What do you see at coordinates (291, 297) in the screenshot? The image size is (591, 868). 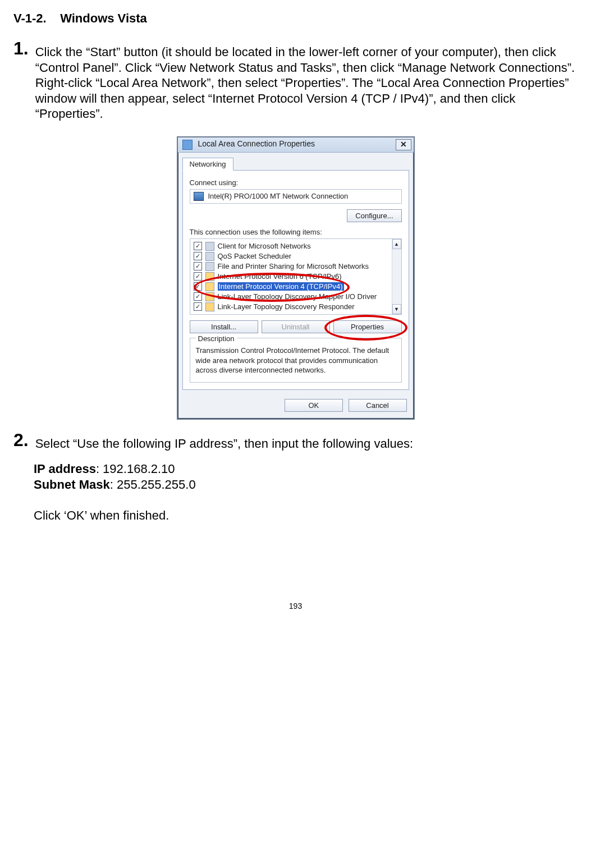 I see `list-item: ✓ Link-Layer Topology Discovery Mapper I…` at bounding box center [291, 297].